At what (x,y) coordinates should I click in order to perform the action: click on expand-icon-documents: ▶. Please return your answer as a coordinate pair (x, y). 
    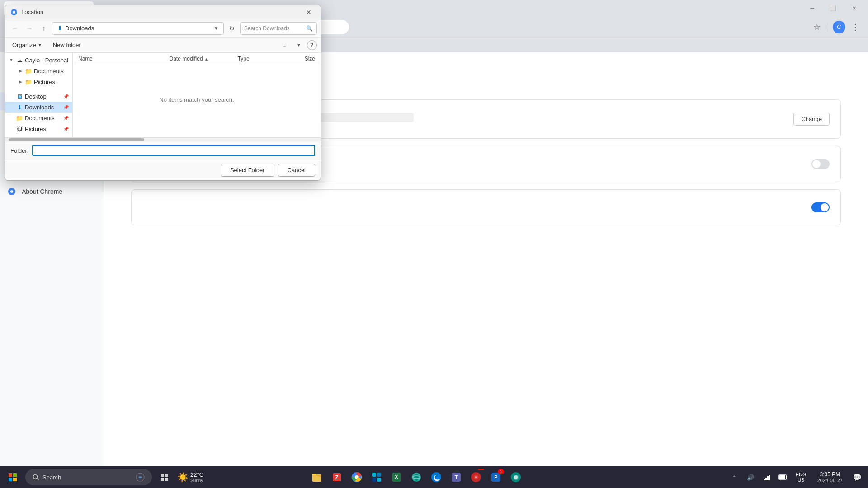
    Looking at the image, I should click on (20, 71).